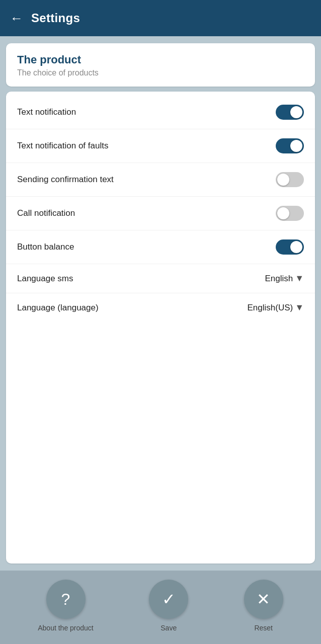 This screenshot has width=321, height=644. What do you see at coordinates (17, 18) in the screenshot?
I see `back-button: ←` at bounding box center [17, 18].